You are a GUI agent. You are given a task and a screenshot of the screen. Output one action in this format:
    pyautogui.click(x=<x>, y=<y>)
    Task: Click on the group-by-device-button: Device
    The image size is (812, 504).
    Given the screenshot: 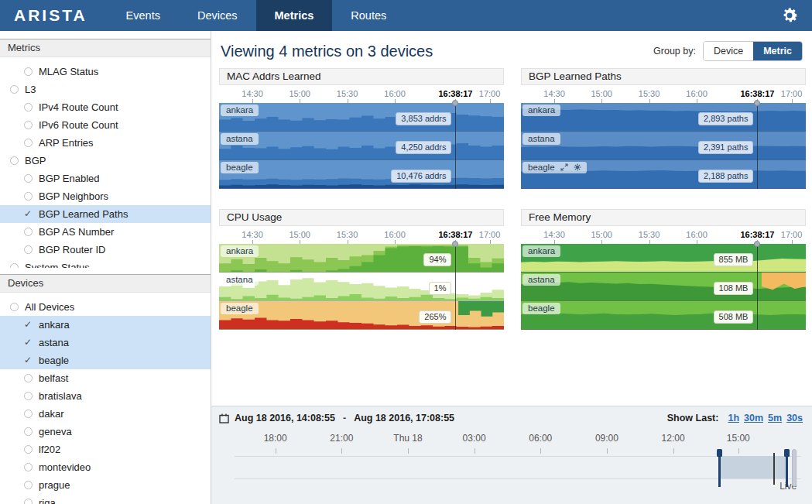 What is the action you would take?
    pyautogui.click(x=728, y=51)
    